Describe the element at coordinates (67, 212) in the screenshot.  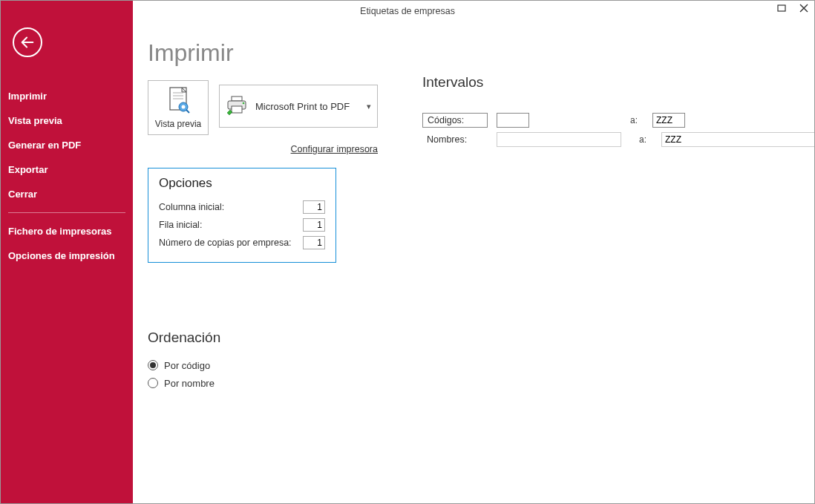
I see `sidebar-separator` at that location.